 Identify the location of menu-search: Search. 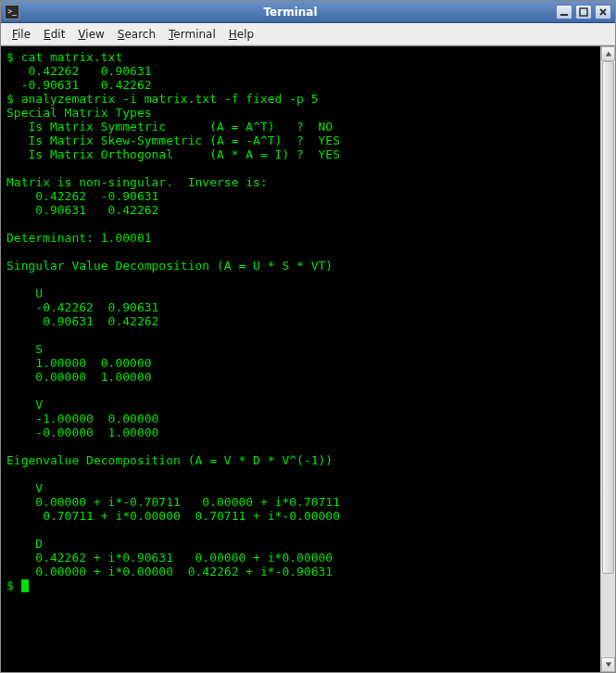
(137, 34).